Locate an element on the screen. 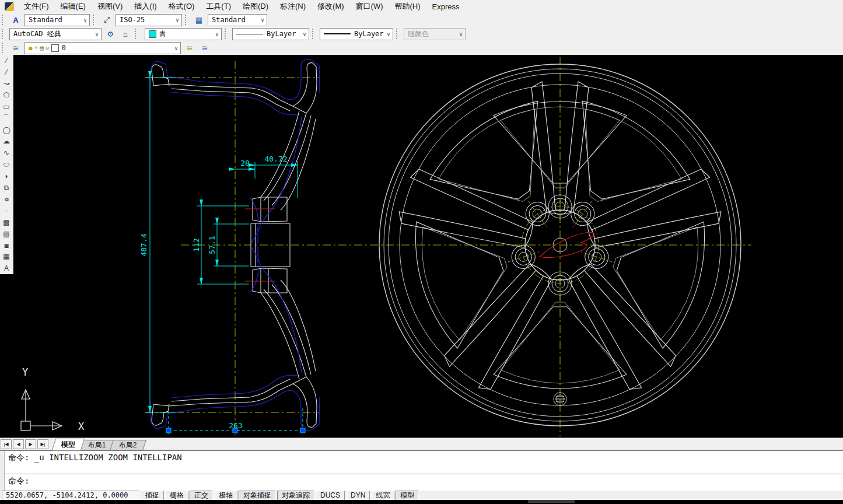 The image size is (843, 504). gradient-tool: ▨ is located at coordinates (6, 234).